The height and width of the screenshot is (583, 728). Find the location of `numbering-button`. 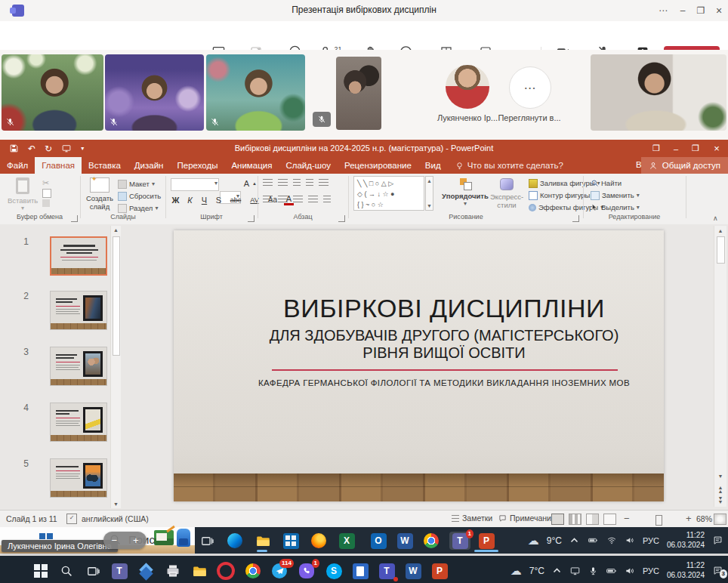

numbering-button is located at coordinates (282, 183).